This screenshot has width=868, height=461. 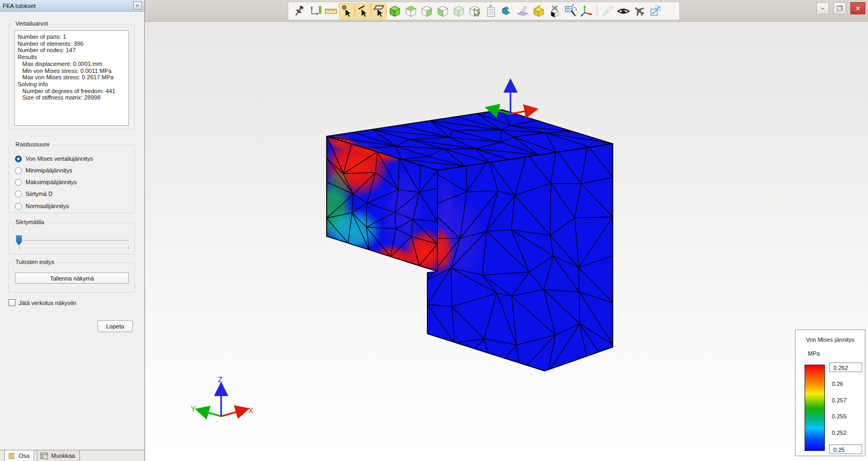 I want to click on radio-option-5: Normaalijännitys, so click(x=42, y=206).